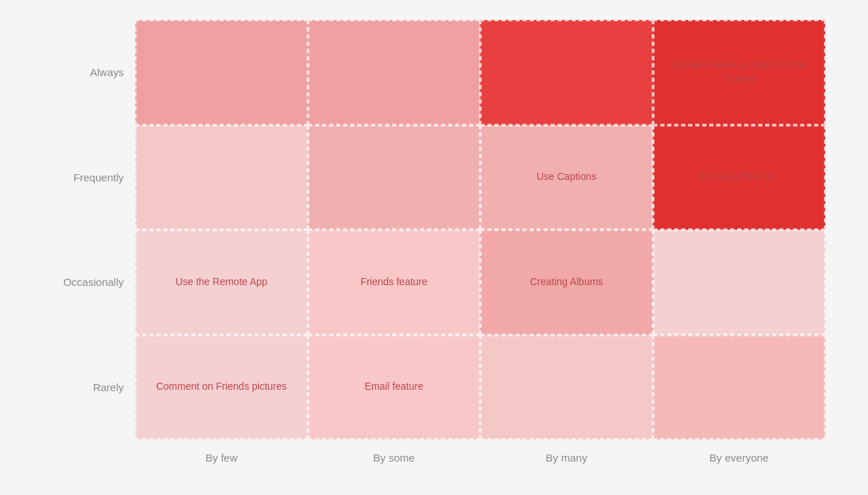 This screenshot has width=868, height=495. Describe the element at coordinates (394, 282) in the screenshot. I see `cell-r3c2: Friends feature` at that location.